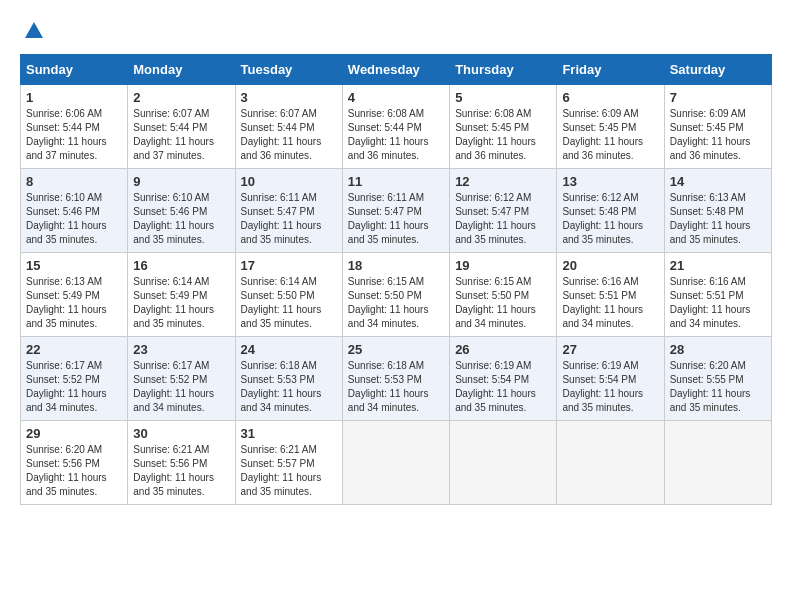 This screenshot has width=792, height=612. What do you see at coordinates (504, 379) in the screenshot?
I see `calendar-cell: 26Sunrise: 6:19 AM Sunset: 5:54 PM Dayli…` at bounding box center [504, 379].